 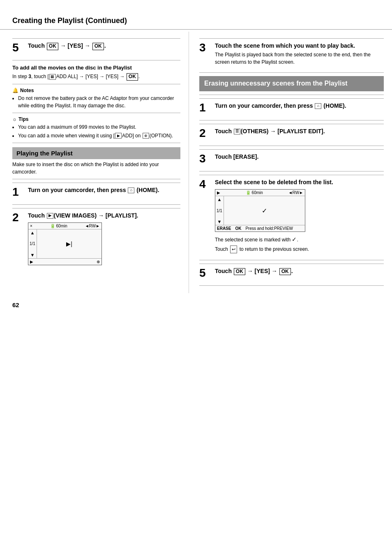 What do you see at coordinates (33, 255) in the screenshot?
I see `btn-down-left: ▼` at bounding box center [33, 255].